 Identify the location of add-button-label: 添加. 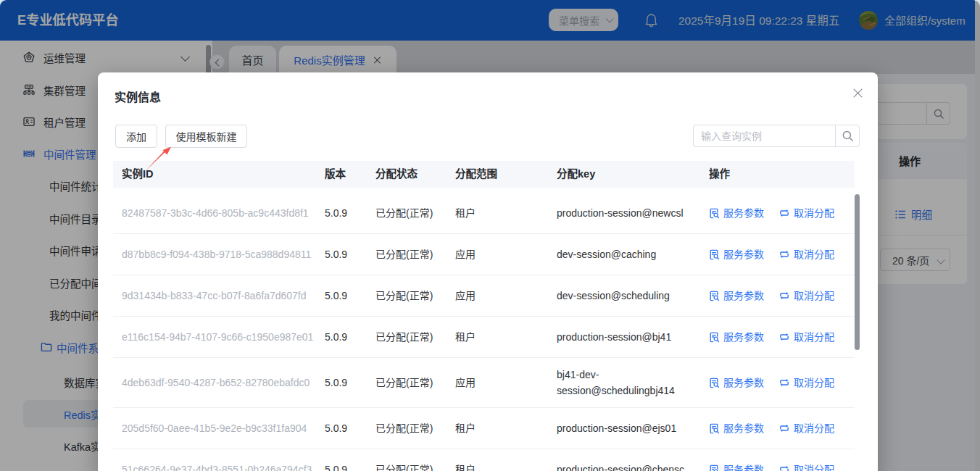
(136, 136).